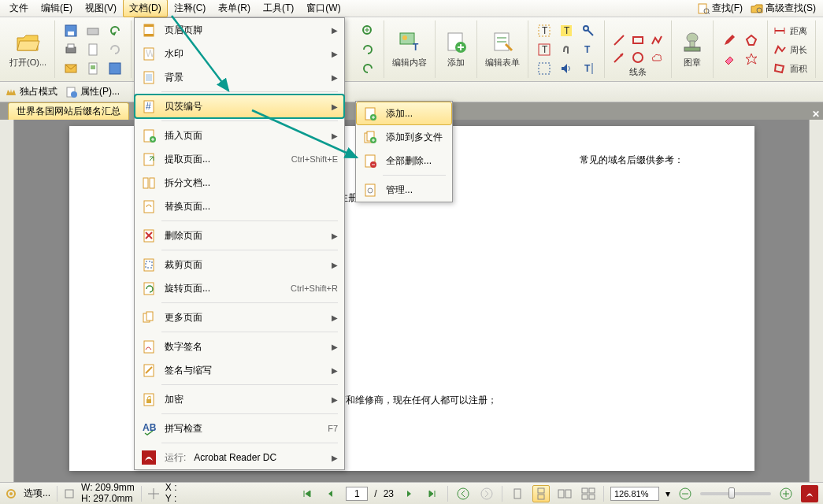 The height and width of the screenshot is (504, 823). What do you see at coordinates (565, 494) in the screenshot?
I see `layout-facing` at bounding box center [565, 494].